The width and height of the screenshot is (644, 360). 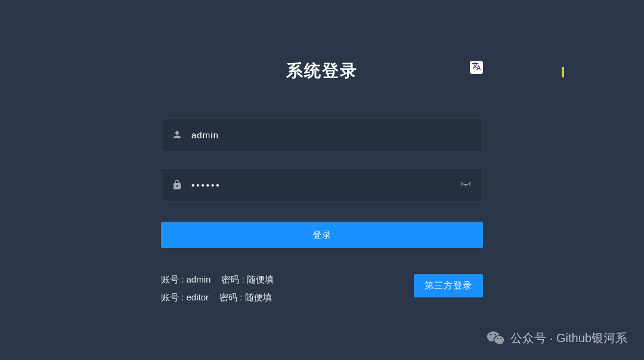 What do you see at coordinates (217, 288) in the screenshot?
I see `login-hints: 账号 : admin 密码 : 随便填 账号 : editor 密码 : 随便填` at bounding box center [217, 288].